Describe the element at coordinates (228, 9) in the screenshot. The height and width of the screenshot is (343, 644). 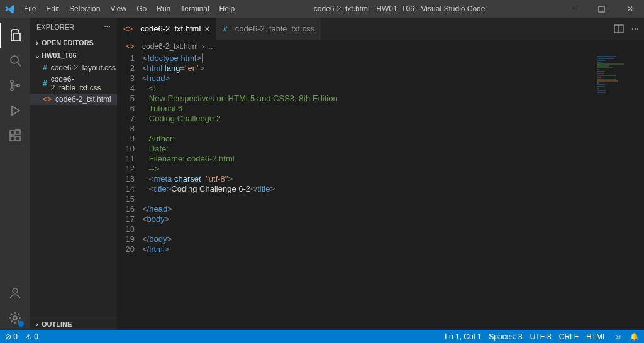
I see `menu-help: Help` at that location.